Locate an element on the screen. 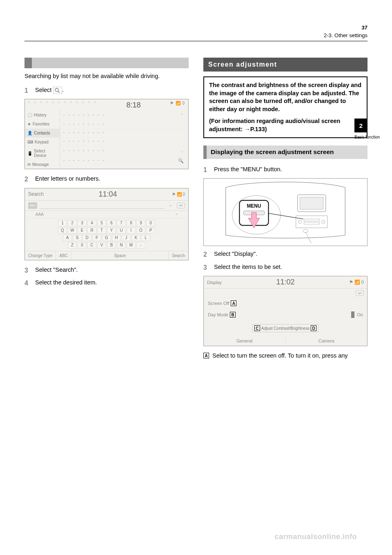  step-2-number: 2 is located at coordinates (28, 179).